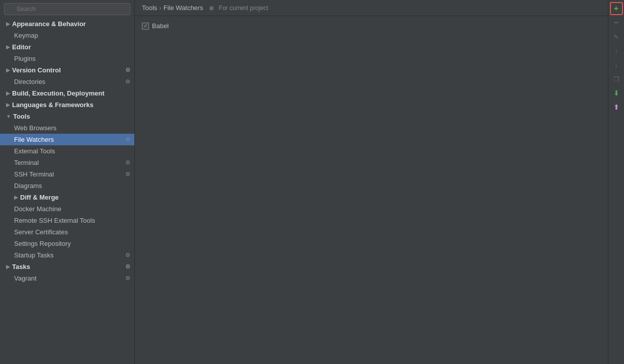  Describe the element at coordinates (25, 58) in the screenshot. I see `sidebar-item-label: Plugins` at that location.